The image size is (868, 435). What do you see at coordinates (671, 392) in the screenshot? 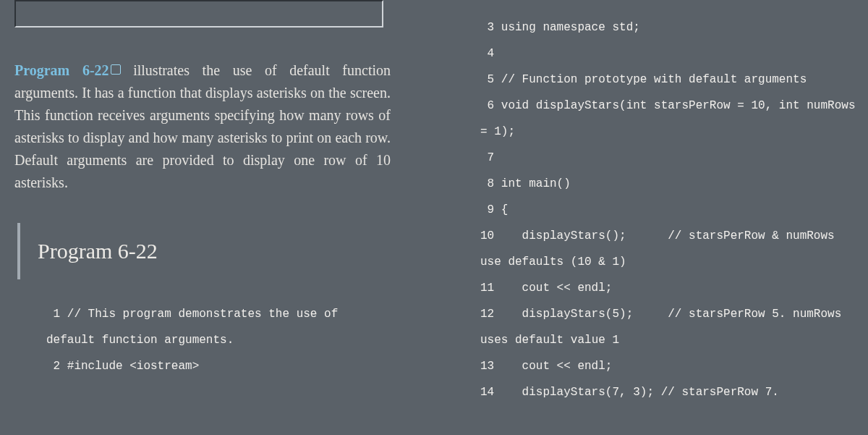
I see `code-line: 14 displayStars(5, 2); // starsPerRow 7.` at bounding box center [671, 392].